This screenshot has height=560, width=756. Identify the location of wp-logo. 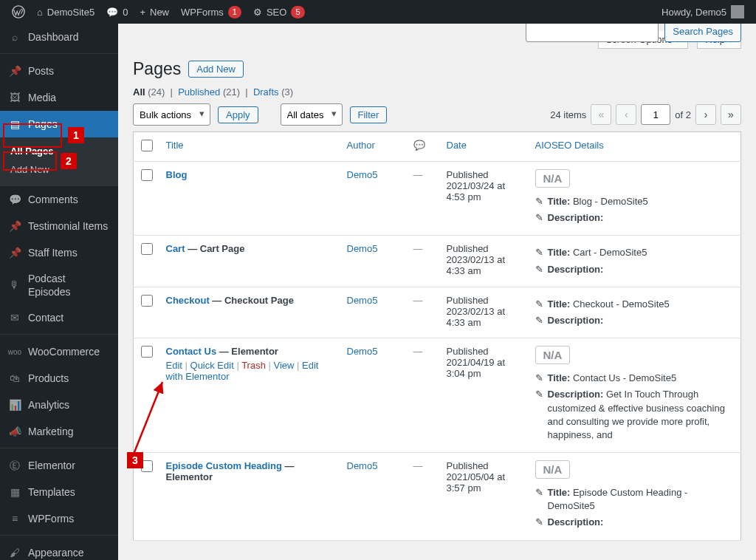
(18, 12).